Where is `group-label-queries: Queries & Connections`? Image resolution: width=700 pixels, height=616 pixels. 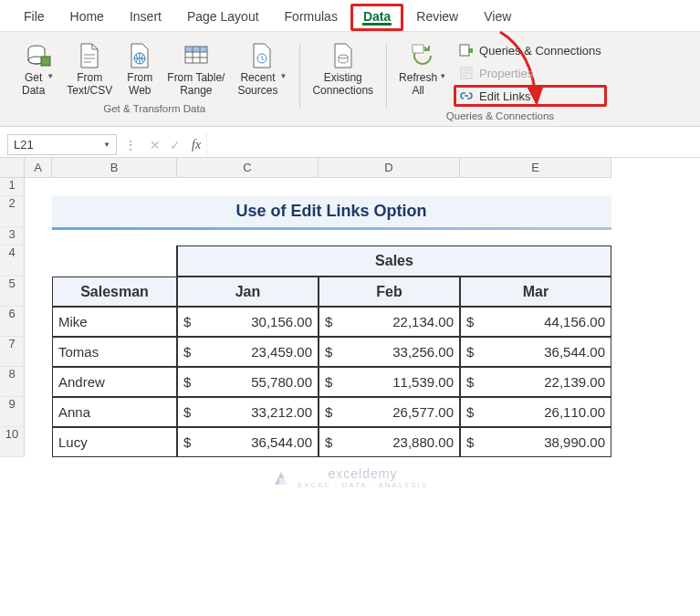 group-label-queries: Queries & Connections is located at coordinates (500, 117).